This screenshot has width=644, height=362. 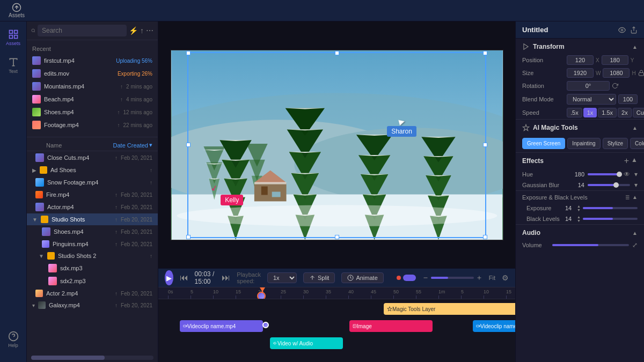 What do you see at coordinates (92, 358) in the screenshot?
I see `horizontal-scrollbar` at bounding box center [92, 358].